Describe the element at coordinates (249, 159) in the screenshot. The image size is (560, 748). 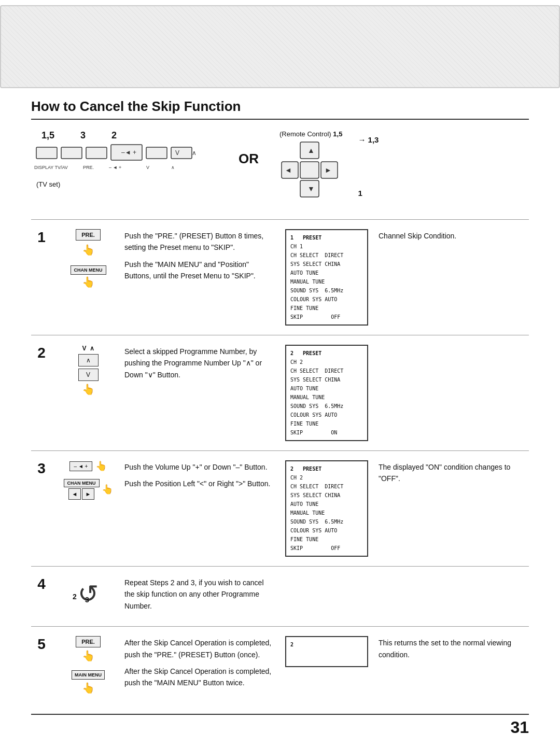
I see `or-text: OR` at that location.